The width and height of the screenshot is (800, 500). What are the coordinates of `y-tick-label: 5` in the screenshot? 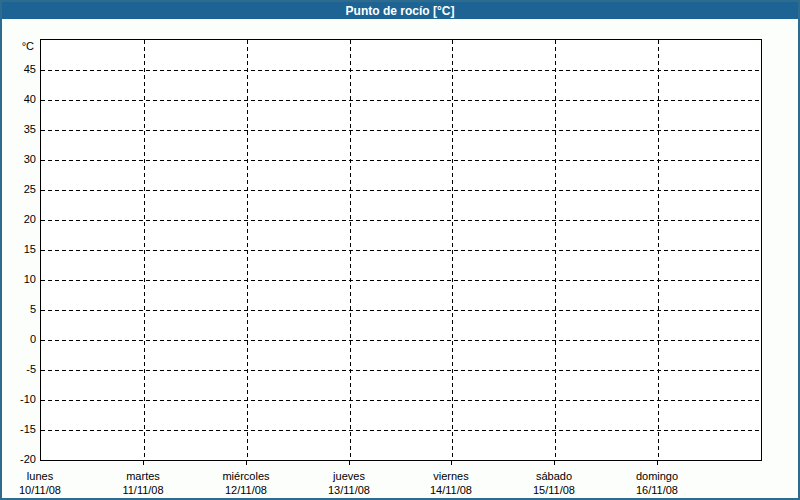 It's located at (20, 309).